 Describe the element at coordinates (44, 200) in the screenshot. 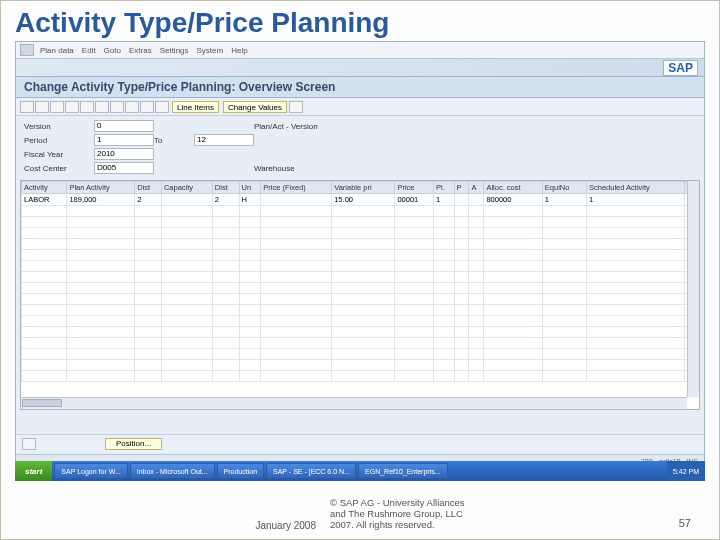

I see `cell: LABOR` at that location.